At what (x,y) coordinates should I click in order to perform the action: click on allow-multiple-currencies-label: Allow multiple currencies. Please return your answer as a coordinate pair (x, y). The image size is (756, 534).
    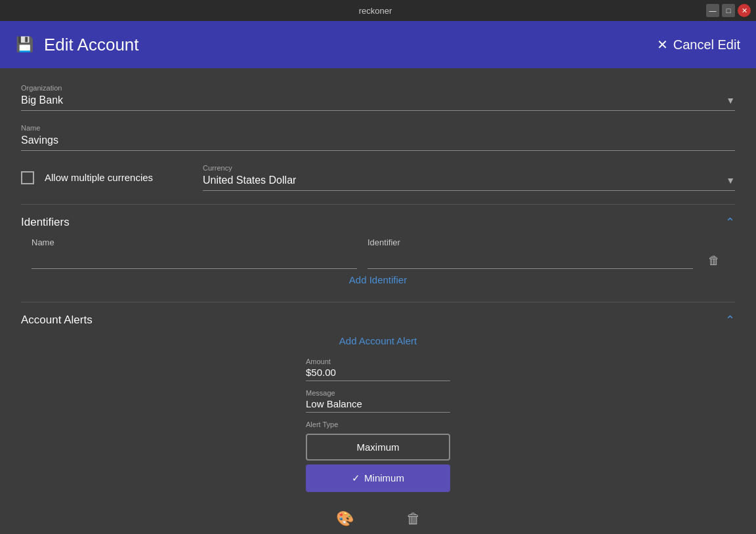
    Looking at the image, I should click on (98, 177).